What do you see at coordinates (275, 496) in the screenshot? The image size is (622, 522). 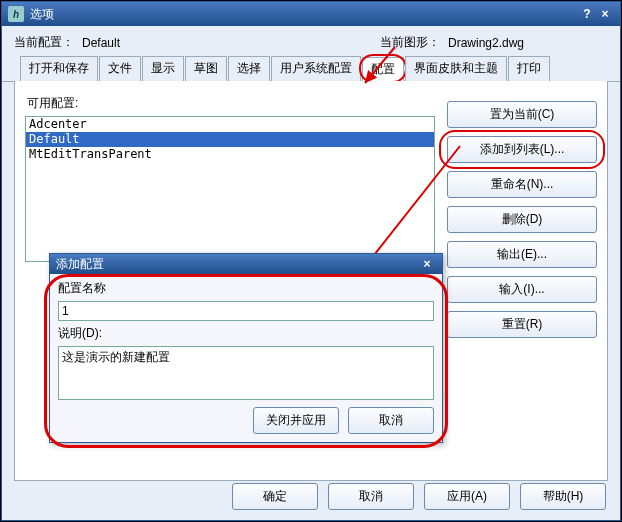 I see `ok-button: 确定` at bounding box center [275, 496].